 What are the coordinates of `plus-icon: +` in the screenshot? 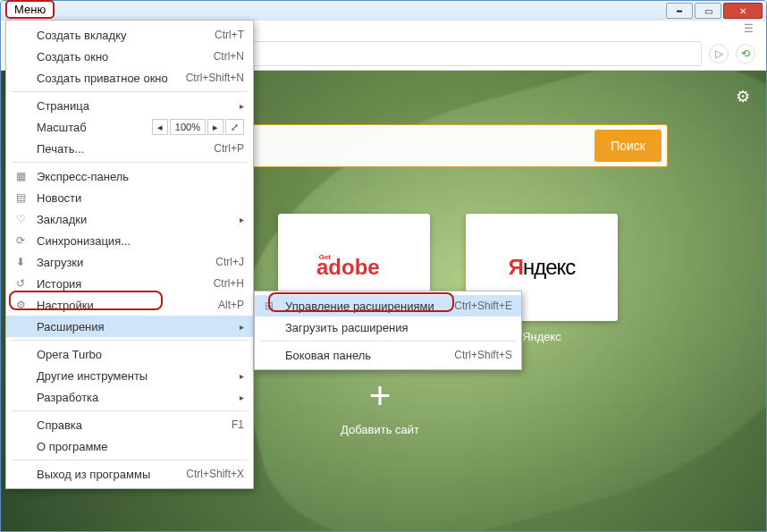 It's located at (380, 396).